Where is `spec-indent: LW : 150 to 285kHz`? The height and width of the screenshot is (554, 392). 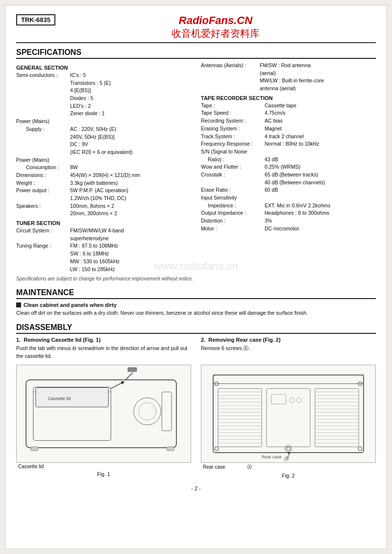 spec-indent: LW : 150 to 285kHz is located at coordinates (104, 270).